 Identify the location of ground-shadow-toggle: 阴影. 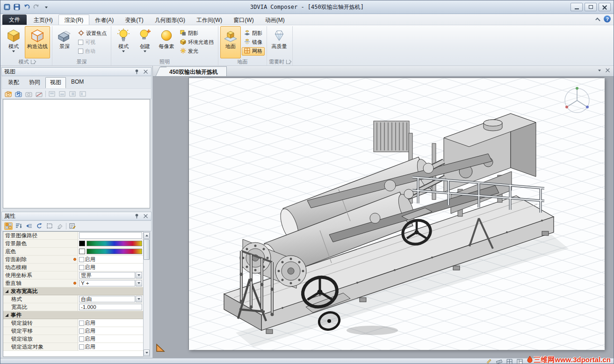
(253, 34).